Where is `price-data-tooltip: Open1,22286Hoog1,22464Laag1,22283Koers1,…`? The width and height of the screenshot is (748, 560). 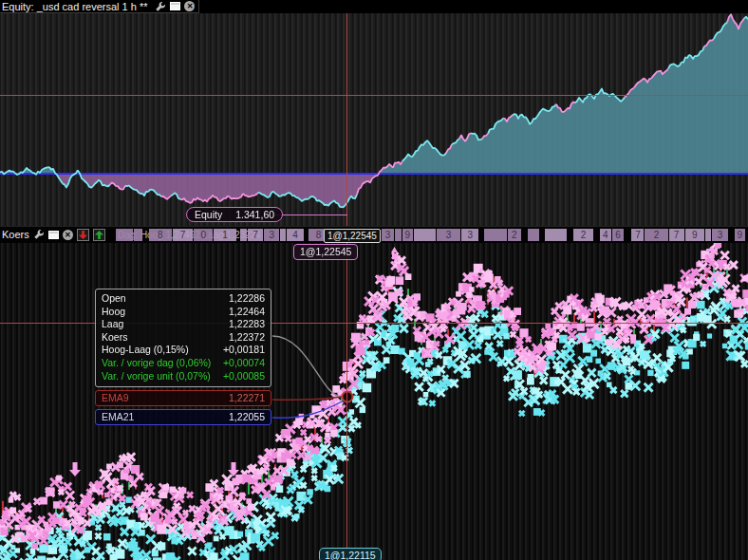 price-data-tooltip: Open1,22286Hoog1,22464Laag1,22283Koers1,… is located at coordinates (183, 338).